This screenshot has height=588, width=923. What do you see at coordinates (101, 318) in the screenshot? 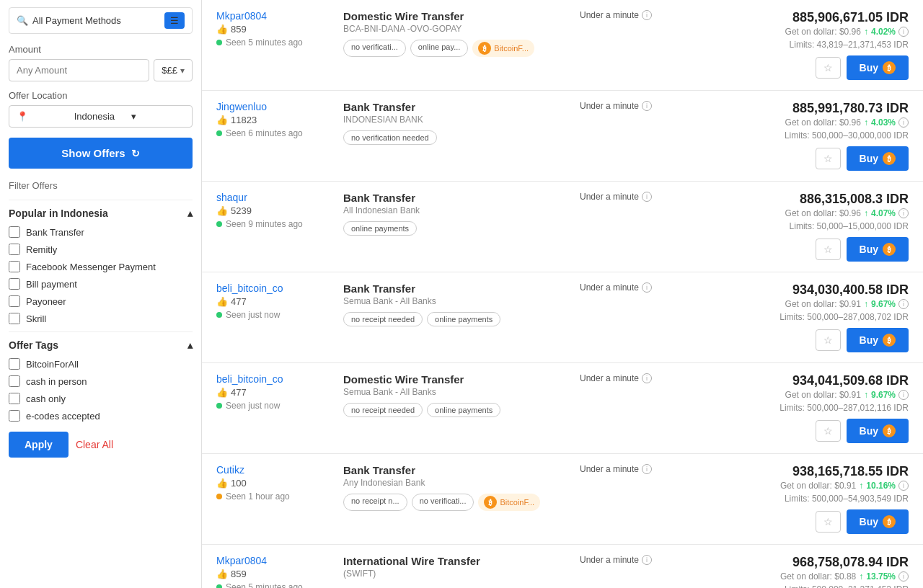
I see `popular-checkbox-item: Skrill` at bounding box center [101, 318].